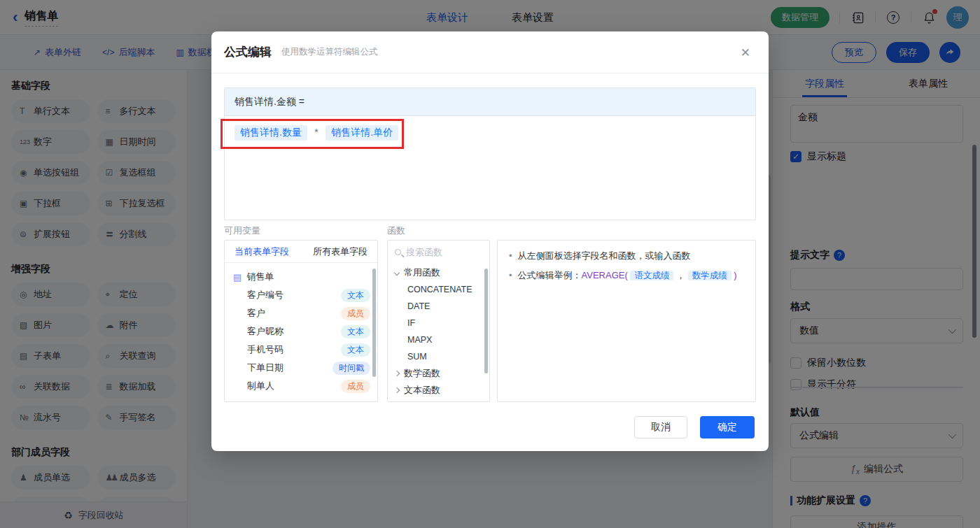  Describe the element at coordinates (605, 276) in the screenshot. I see `example-function-name: AVERAGE(` at that location.